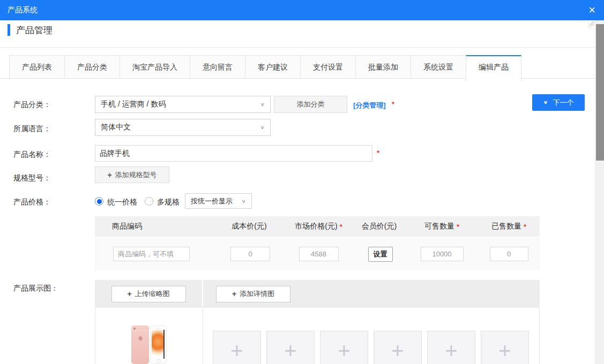 This screenshot has height=364, width=604. What do you see at coordinates (32, 202) in the screenshot?
I see `price-label: 产品价格：` at bounding box center [32, 202].